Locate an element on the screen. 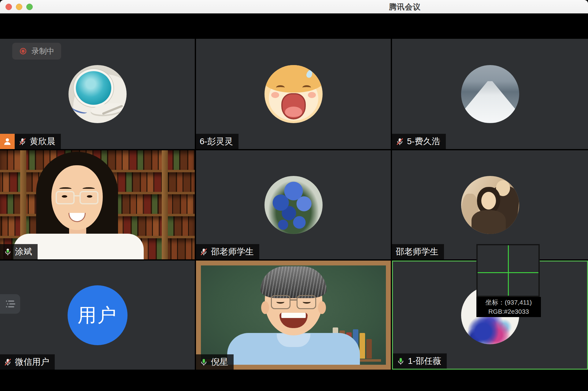 The image size is (588, 391). participant-name: 5-费久浩 is located at coordinates (424, 141).